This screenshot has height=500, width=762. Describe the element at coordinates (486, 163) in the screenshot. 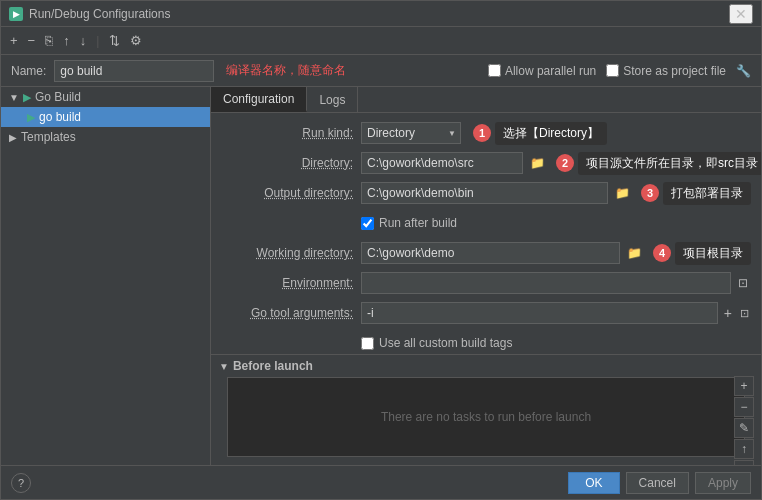

I see `directory-row: Directory: 📁 2 项目源文件所在目录，即src目录` at that location.